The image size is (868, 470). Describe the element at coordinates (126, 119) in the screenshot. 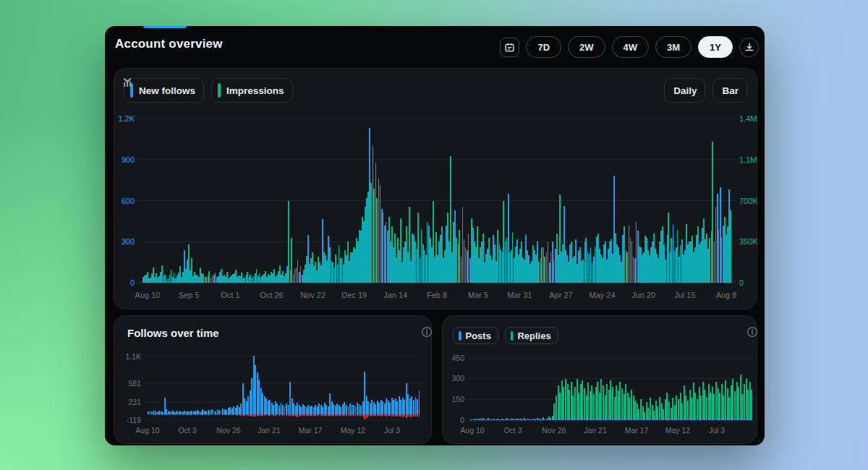

I see `svg-text: 1.2K` at that location.